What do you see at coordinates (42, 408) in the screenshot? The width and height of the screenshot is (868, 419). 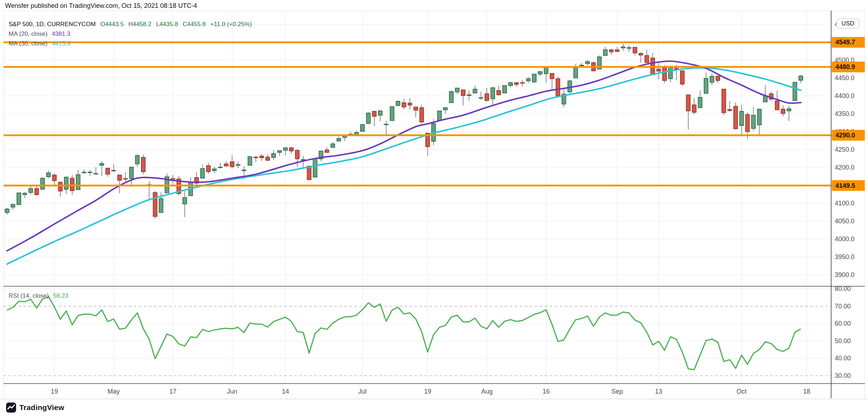 I see `tradingview-wordmark: TradingView` at bounding box center [42, 408].